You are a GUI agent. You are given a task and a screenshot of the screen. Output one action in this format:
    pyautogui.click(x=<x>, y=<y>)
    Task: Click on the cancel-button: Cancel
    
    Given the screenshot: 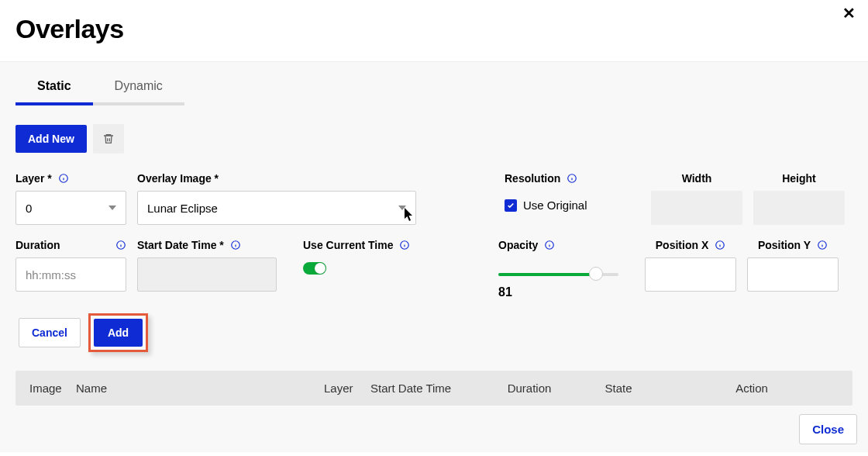 What is the action you would take?
    pyautogui.click(x=50, y=333)
    